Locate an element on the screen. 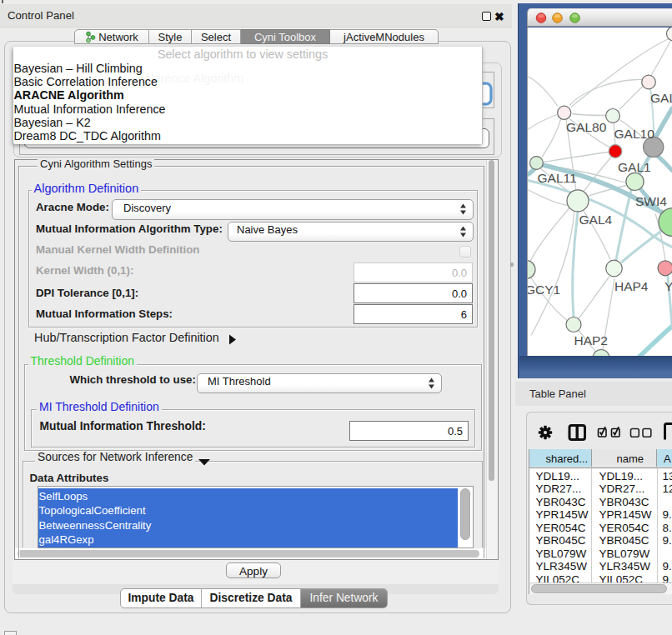 The width and height of the screenshot is (672, 635). svg-text: GAL10 is located at coordinates (635, 133).